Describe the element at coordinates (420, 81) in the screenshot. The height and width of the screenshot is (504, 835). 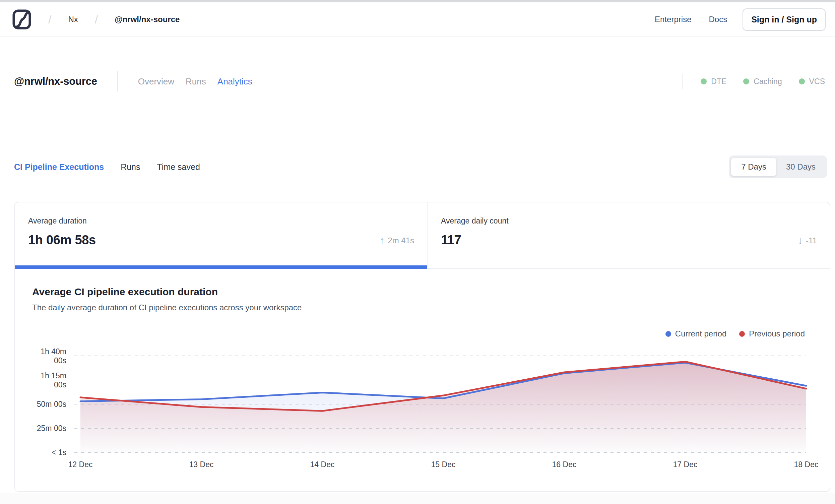
I see `project-header: @nrwl/nx-source Overview Runs Analytics …` at that location.